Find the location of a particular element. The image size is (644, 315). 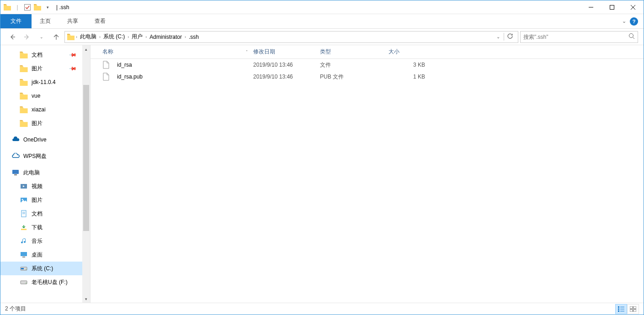

search-box is located at coordinates (579, 37).